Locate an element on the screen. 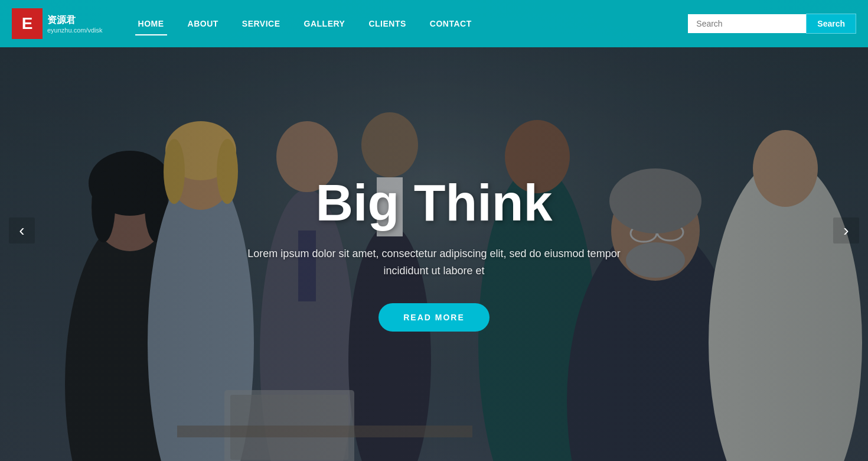 The height and width of the screenshot is (461, 868). nav-item-about: ABOUT is located at coordinates (203, 24).